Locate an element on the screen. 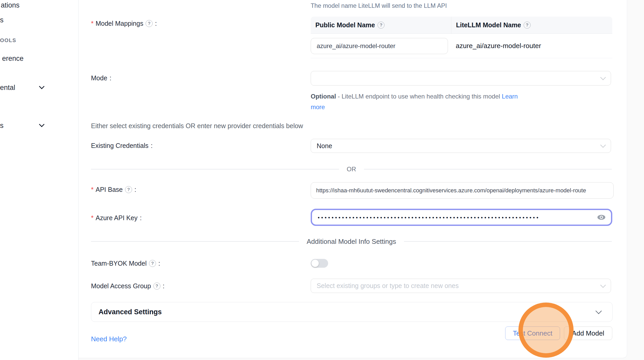 This screenshot has width=644, height=360. mode-select is located at coordinates (461, 78).